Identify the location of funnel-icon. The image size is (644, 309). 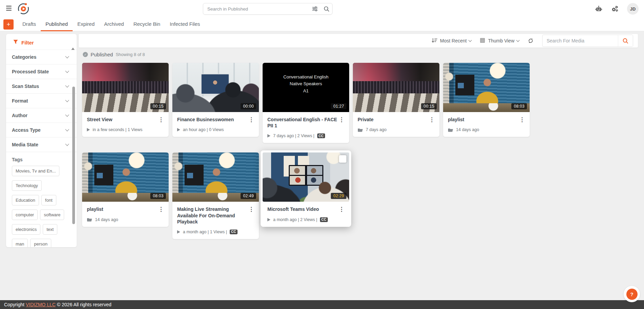
(16, 42).